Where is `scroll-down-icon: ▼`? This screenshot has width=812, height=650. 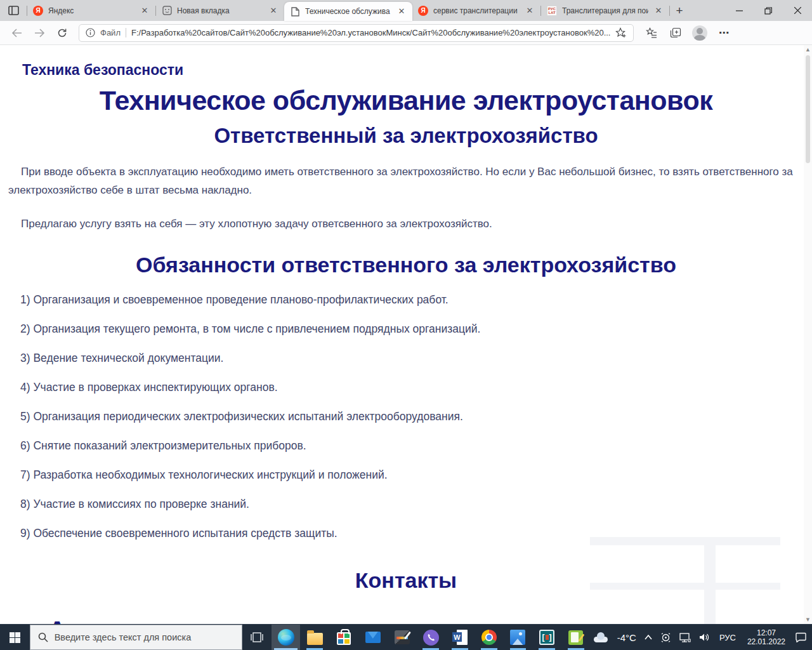
scroll-down-icon: ▼ is located at coordinates (808, 620).